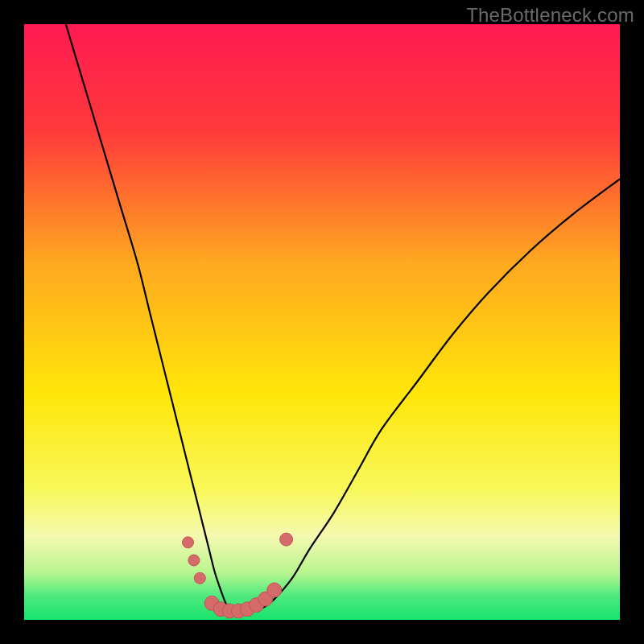 The width and height of the screenshot is (644, 644). What do you see at coordinates (551, 15) in the screenshot?
I see `watermark-text: TheBottleneck.com` at bounding box center [551, 15].